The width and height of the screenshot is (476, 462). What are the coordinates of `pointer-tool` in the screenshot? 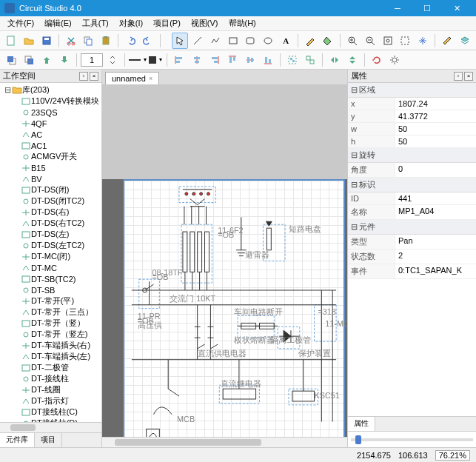 It's located at (180, 41).